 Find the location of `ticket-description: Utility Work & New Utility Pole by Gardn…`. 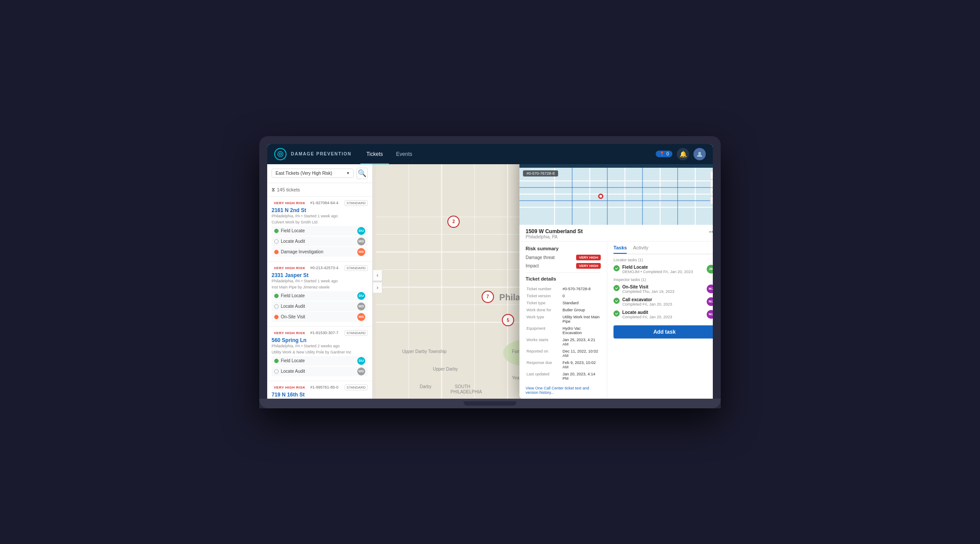

ticket-description: Utility Work & New Utility Pole by Gardn… is located at coordinates (320, 352).